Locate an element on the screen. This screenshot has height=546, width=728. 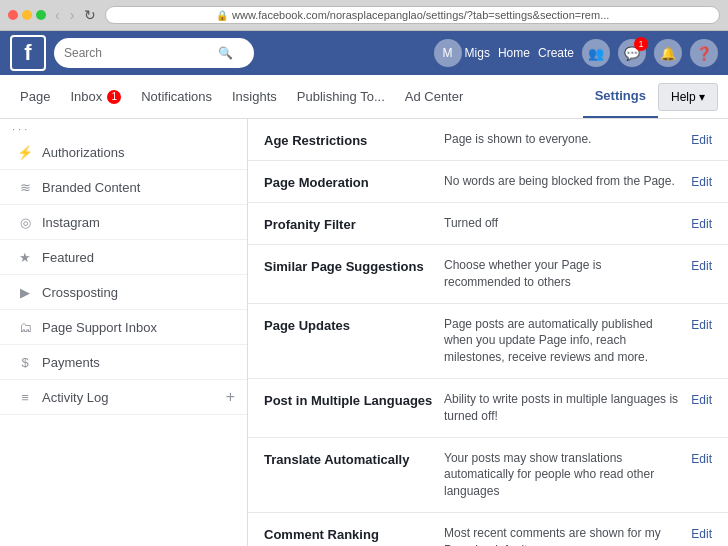
instagram-icon: ◎ is located at coordinates (25, 222).